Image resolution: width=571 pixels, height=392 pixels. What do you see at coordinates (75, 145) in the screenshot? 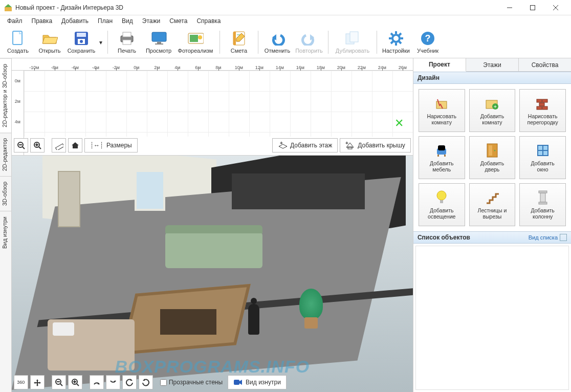
I see `home-button` at bounding box center [75, 145].